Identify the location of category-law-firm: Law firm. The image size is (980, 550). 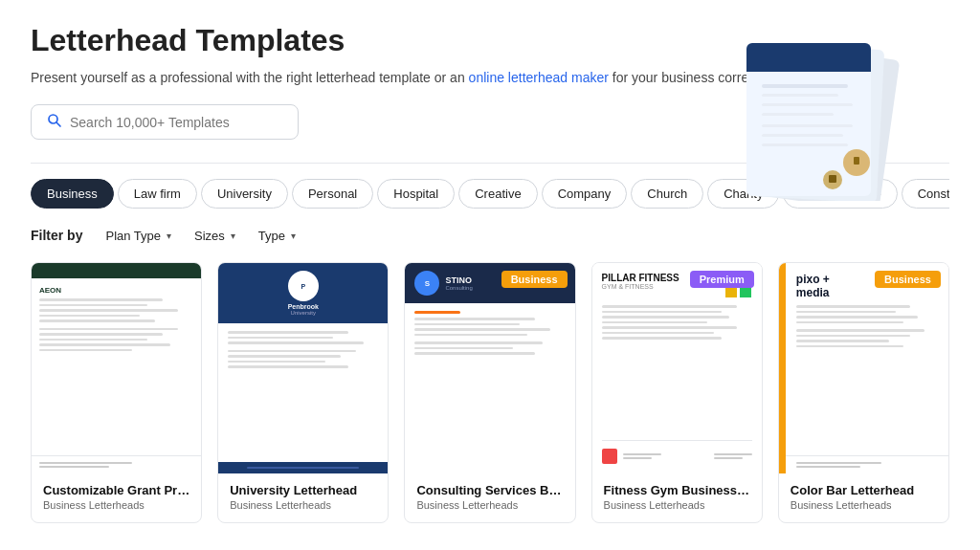
(157, 193).